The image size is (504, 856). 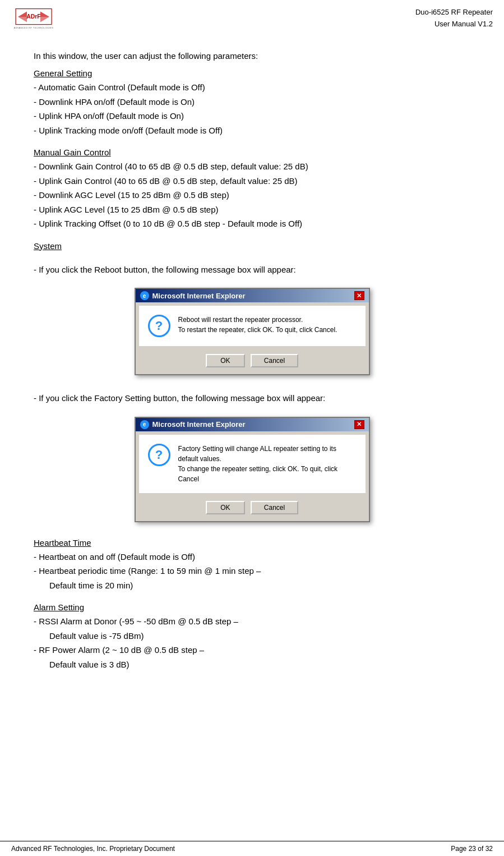 What do you see at coordinates (145, 425) in the screenshot?
I see `factory-ie-icon: e` at bounding box center [145, 425].